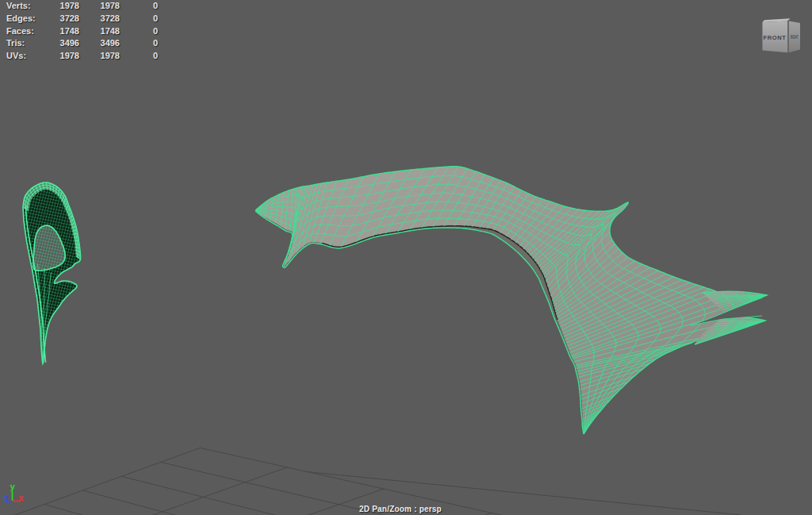 This screenshot has height=515, width=812. What do you see at coordinates (21, 498) in the screenshot?
I see `axis-x-label: x` at bounding box center [21, 498].